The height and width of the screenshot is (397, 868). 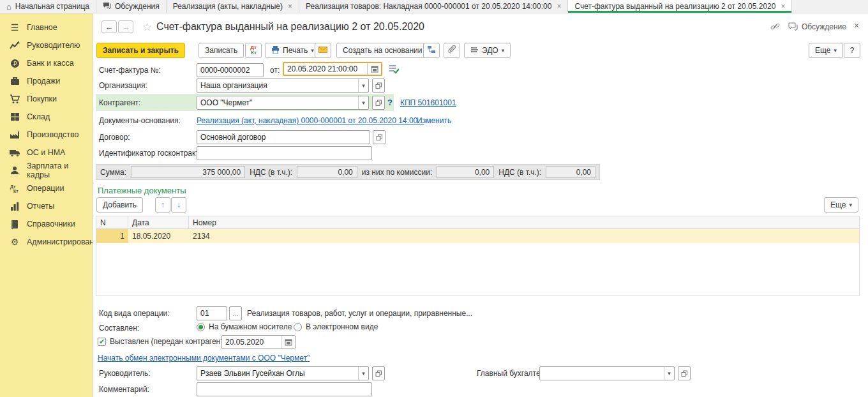 I want to click on dtkt-icon: ДтКт, so click(x=253, y=50).